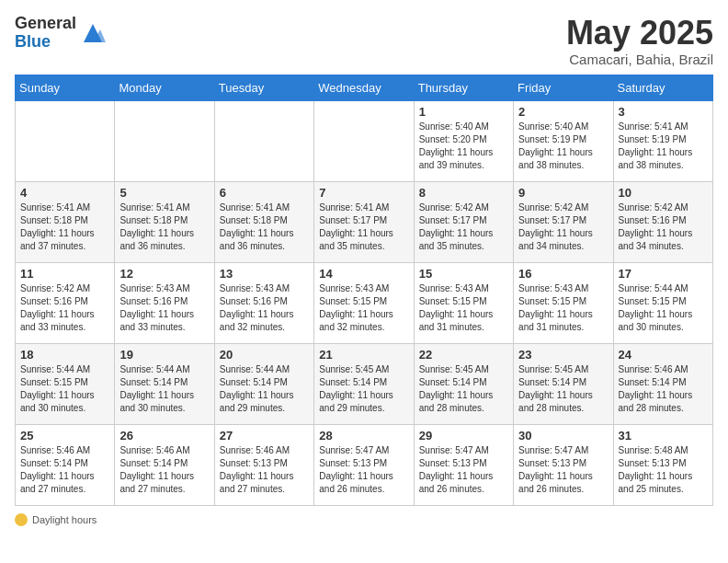 The image size is (728, 563). Describe the element at coordinates (563, 193) in the screenshot. I see `day-number: 9` at that location.